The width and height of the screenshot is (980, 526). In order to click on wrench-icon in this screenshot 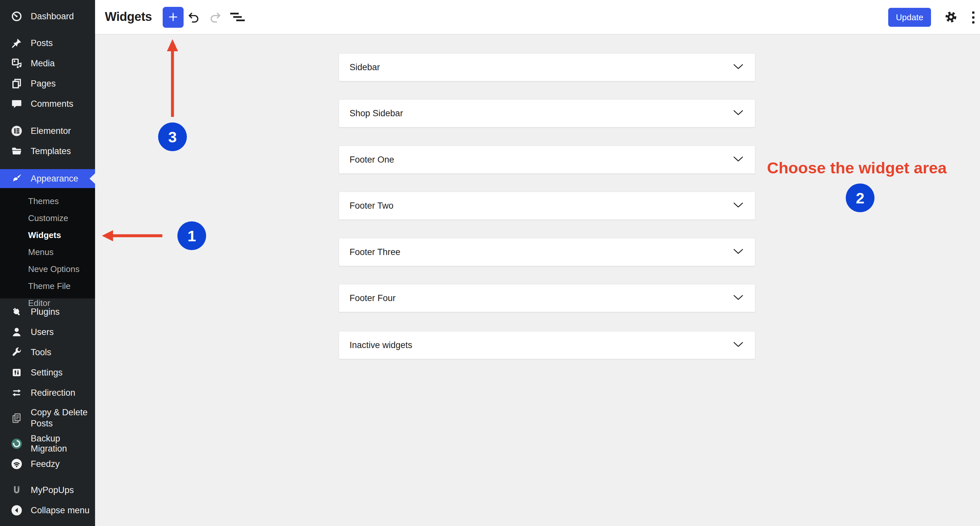, I will do `click(17, 352)`.